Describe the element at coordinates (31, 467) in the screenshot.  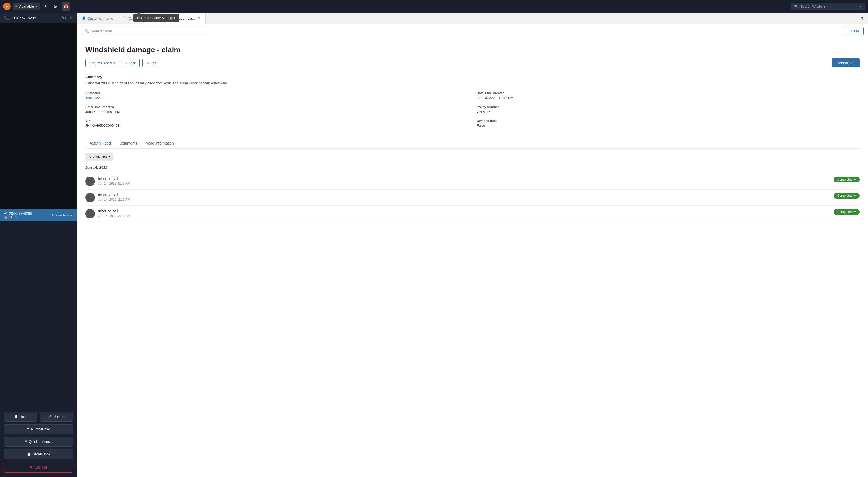
I see `end-call-icon: ✖` at that location.